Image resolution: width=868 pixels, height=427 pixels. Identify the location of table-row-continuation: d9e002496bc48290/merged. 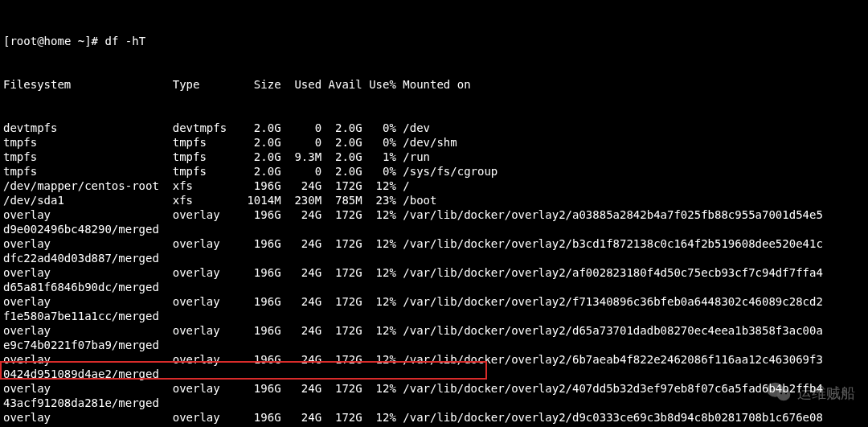
(434, 229).